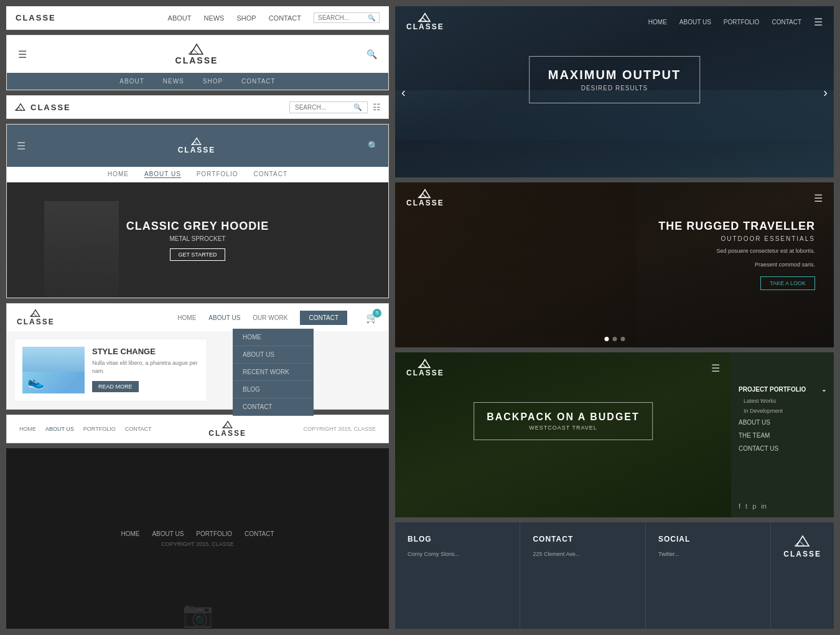 The image size is (840, 635). I want to click on rw3-logo-text: CLASSE, so click(426, 373).